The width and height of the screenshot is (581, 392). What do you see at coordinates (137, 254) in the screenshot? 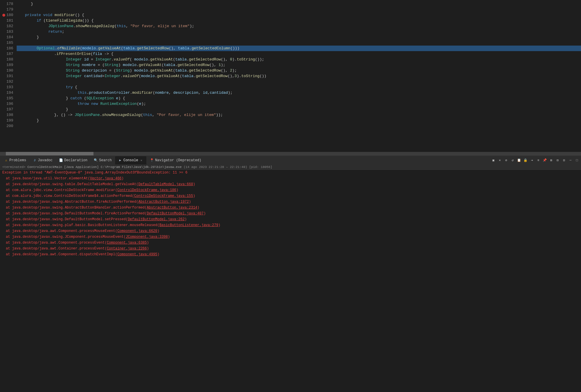
I see `stack-link: Component.java:4995` at bounding box center [137, 254].